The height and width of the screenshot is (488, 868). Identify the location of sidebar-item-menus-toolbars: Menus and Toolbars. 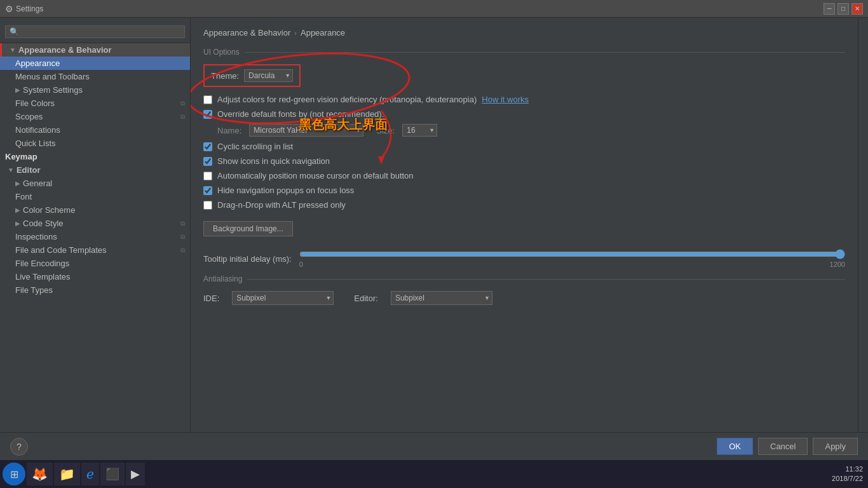
(95, 76).